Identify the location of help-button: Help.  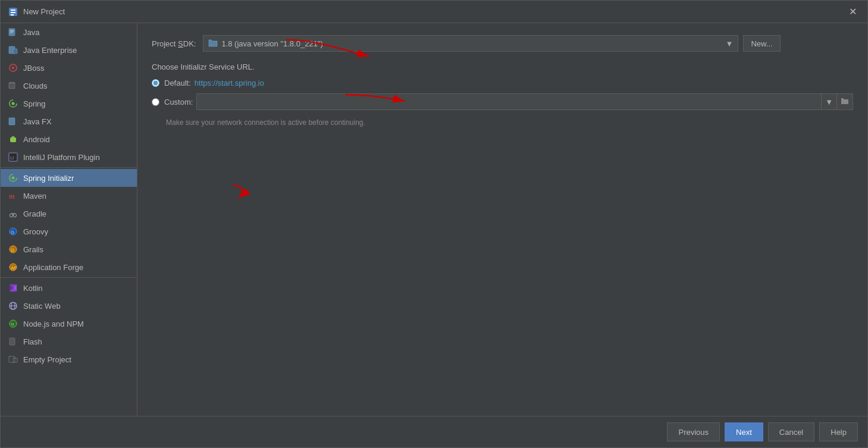
(839, 432).